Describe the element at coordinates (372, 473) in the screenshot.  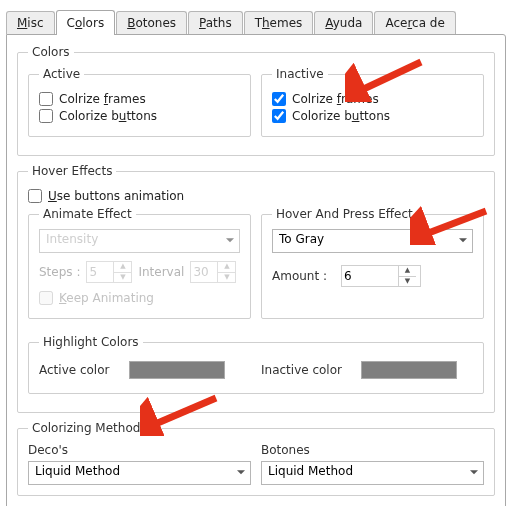
I see `botones-method-select: Liquid Method` at that location.